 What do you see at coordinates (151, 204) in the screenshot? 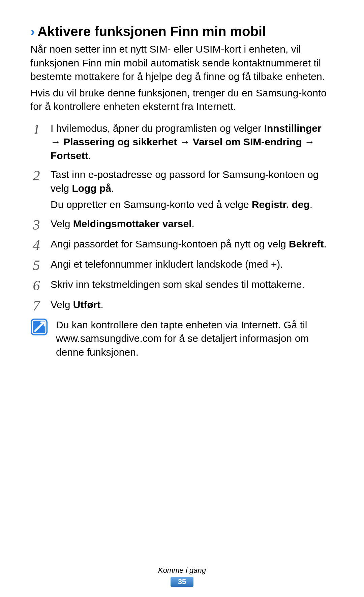
I see `text-run: Du oppretter en Samsung-konto ved å velg…` at bounding box center [151, 204].